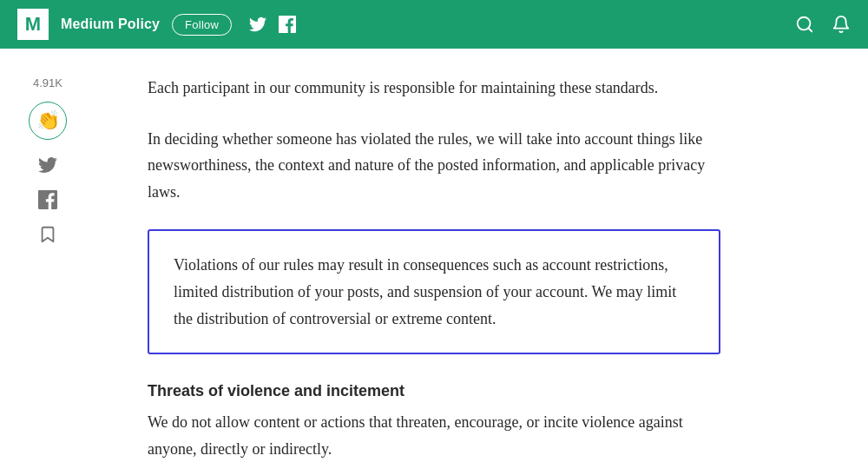 The image size is (868, 462). What do you see at coordinates (48, 121) in the screenshot?
I see `clap-button: 👏` at bounding box center [48, 121].